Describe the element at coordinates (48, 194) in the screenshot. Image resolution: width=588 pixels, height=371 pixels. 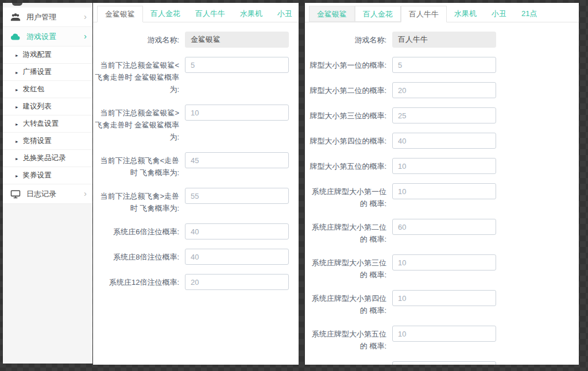
I see `sidebar-item-日志记录: 日志记录›` at that location.